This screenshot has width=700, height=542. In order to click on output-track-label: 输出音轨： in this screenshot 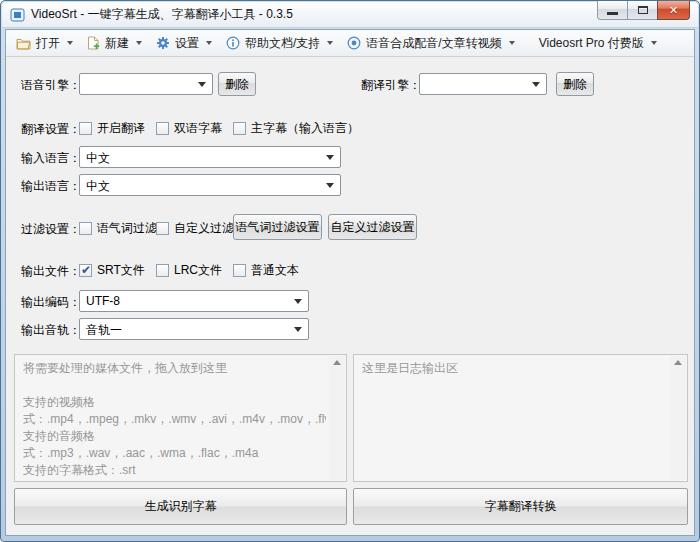, I will do `click(51, 330)`.